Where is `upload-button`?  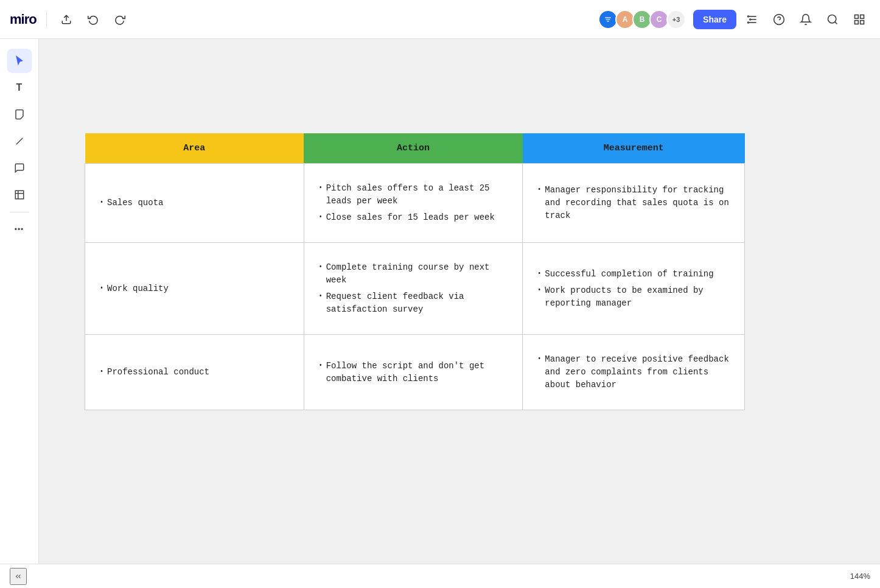
upload-button is located at coordinates (66, 19).